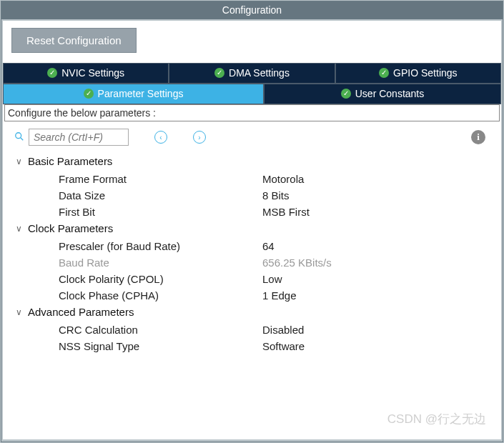 Image resolution: width=504 pixels, height=443 pixels. What do you see at coordinates (283, 330) in the screenshot?
I see `param-value: Disabled` at bounding box center [283, 330].